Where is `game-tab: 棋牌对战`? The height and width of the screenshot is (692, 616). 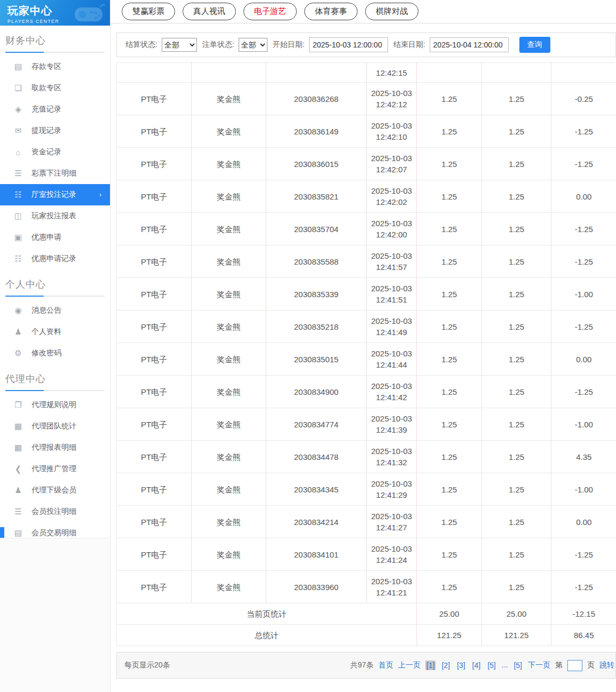
game-tab: 棋牌对战 is located at coordinates (392, 12).